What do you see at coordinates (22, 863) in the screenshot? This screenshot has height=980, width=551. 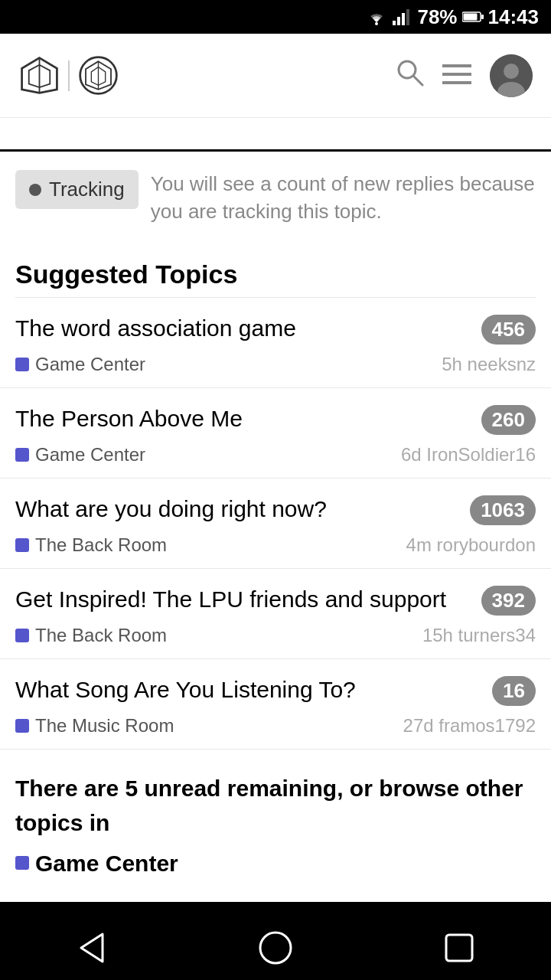 I see `game-center-dot-icon` at bounding box center [22, 863].